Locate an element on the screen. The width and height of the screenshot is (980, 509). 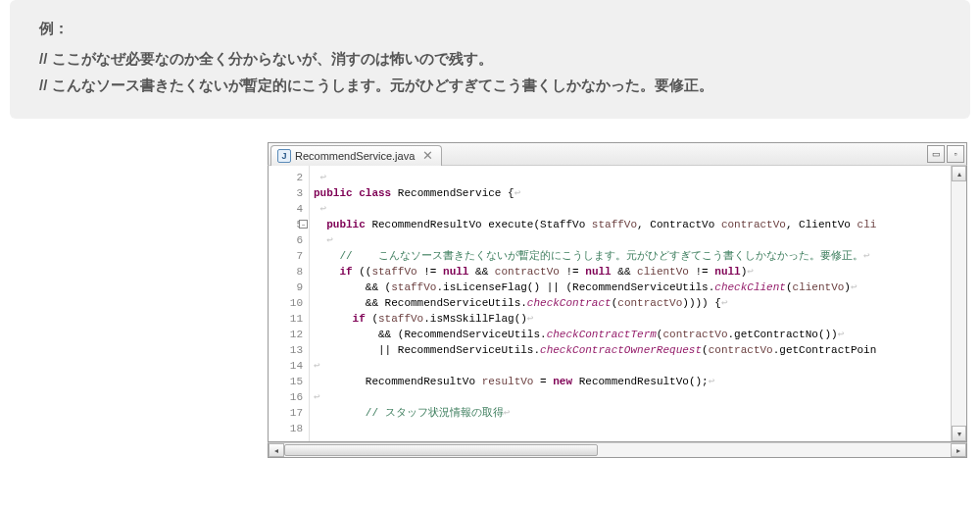
line-number: 13 is located at coordinates (286, 350).